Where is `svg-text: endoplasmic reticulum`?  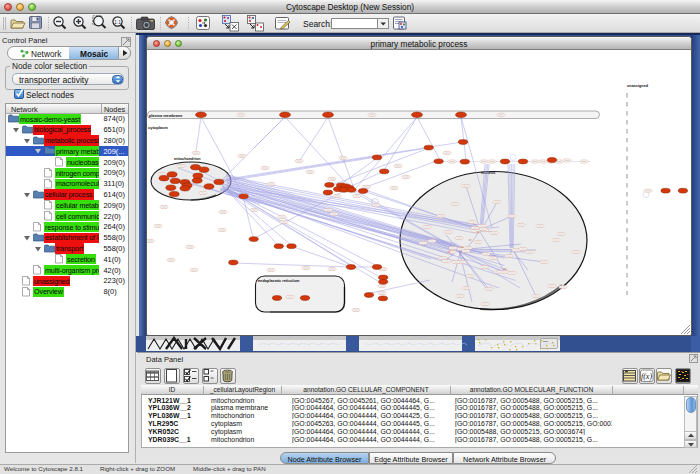
svg-text: endoplasmic reticulum is located at coordinates (279, 281).